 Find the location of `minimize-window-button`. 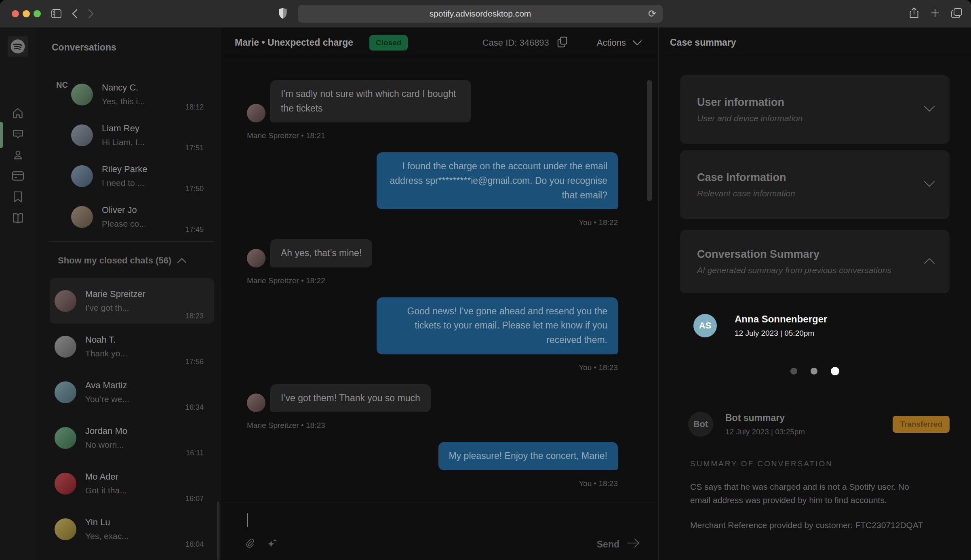

minimize-window-button is located at coordinates (26, 14).